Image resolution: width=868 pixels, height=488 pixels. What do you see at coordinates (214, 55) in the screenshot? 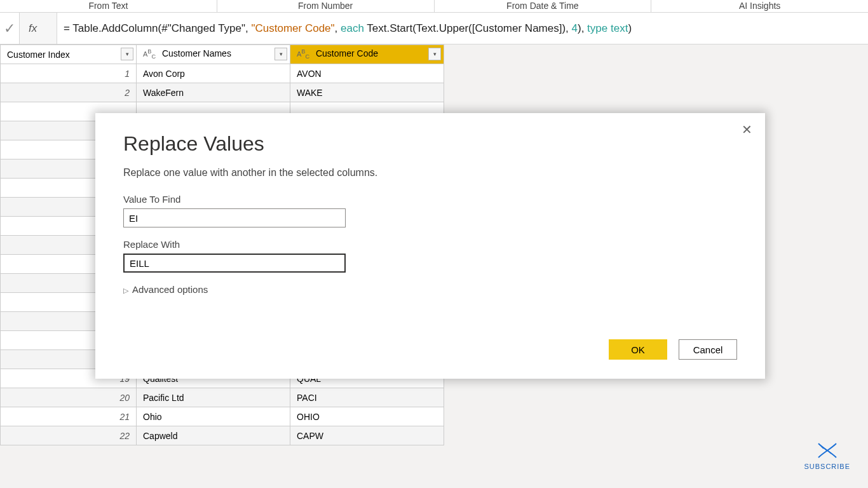
I see `column-header-customer-names: ABC Customer Names ▾` at bounding box center [214, 55].